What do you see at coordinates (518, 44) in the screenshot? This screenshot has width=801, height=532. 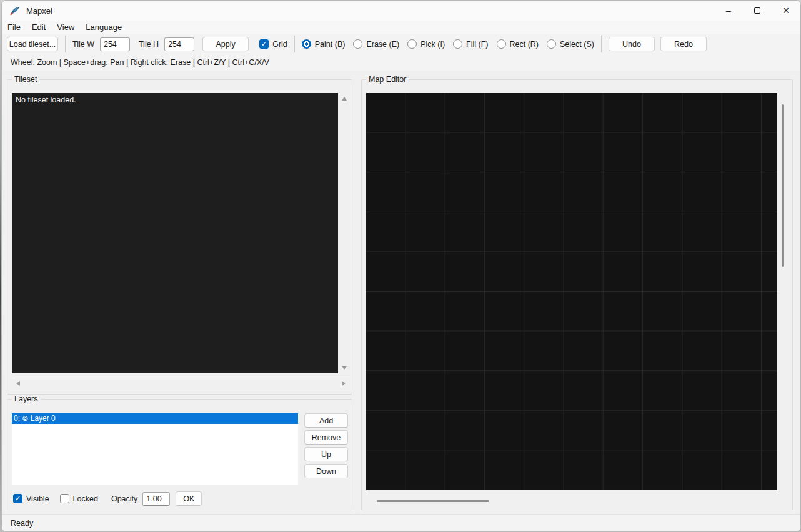 I see `tool-rect: Rect (R)` at bounding box center [518, 44].